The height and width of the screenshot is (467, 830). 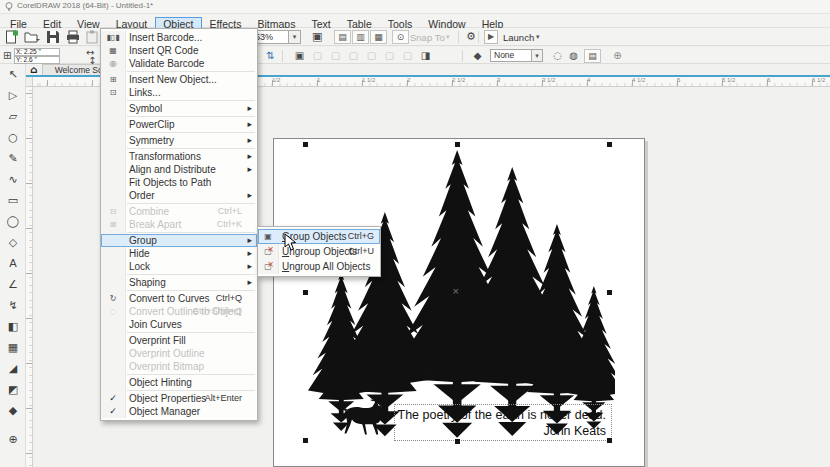 I want to click on launch-caret: ▾, so click(x=538, y=37).